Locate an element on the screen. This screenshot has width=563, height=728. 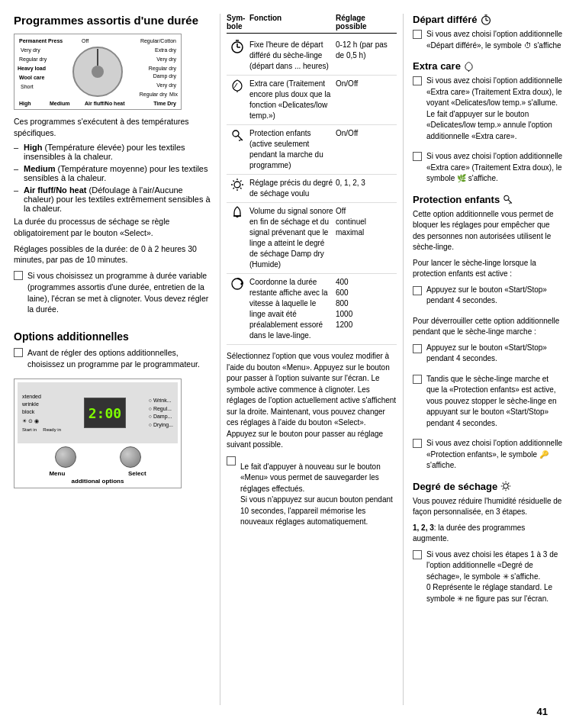
panel-label-block: block is located at coordinates (41, 412).